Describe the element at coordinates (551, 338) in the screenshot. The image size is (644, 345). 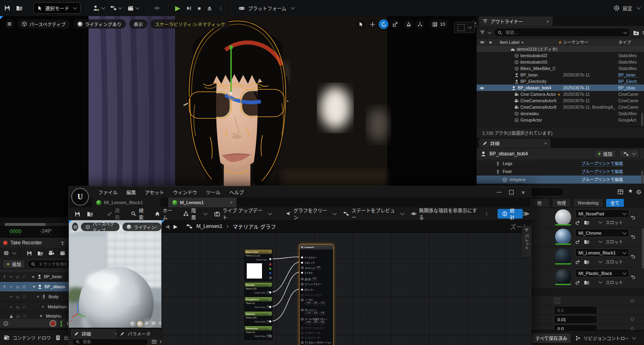
I see `all-saved-button: すべて保存済み` at that location.